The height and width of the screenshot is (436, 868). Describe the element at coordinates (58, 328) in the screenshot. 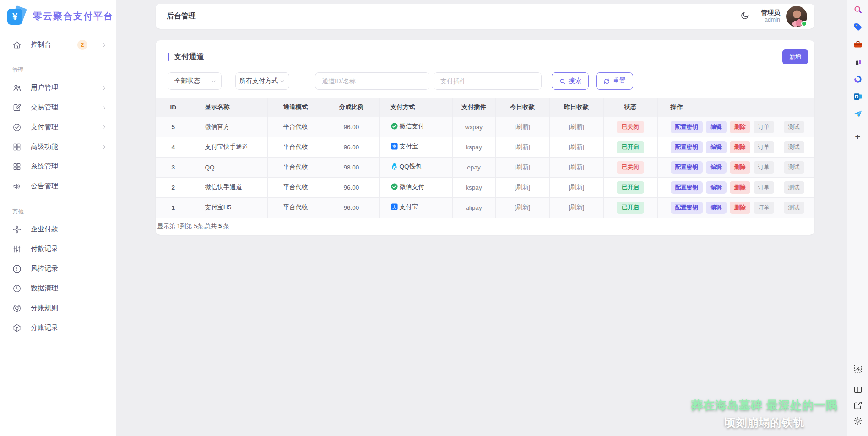

I see `sidebar-item-分账记录: 分账记录` at that location.